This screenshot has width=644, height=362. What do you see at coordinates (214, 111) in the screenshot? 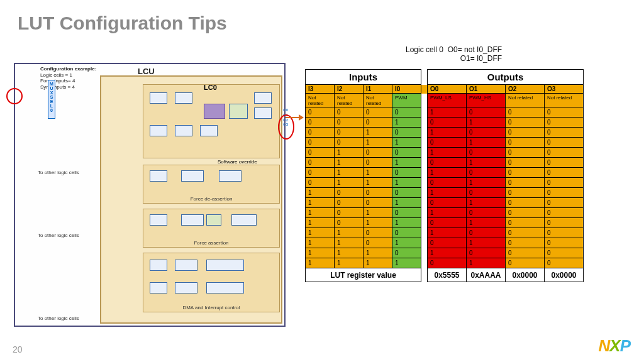
I see `lut-block-icon` at bounding box center [214, 111].